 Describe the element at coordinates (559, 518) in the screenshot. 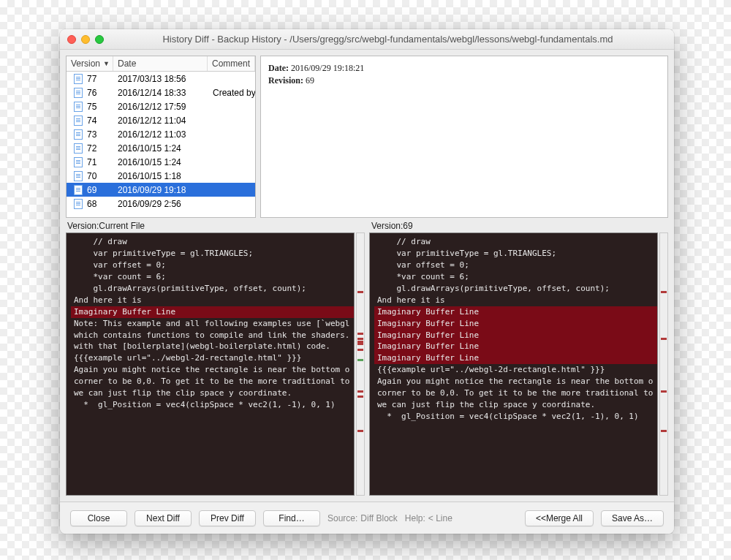

I see `merge-all-button: <<Merge All` at that location.